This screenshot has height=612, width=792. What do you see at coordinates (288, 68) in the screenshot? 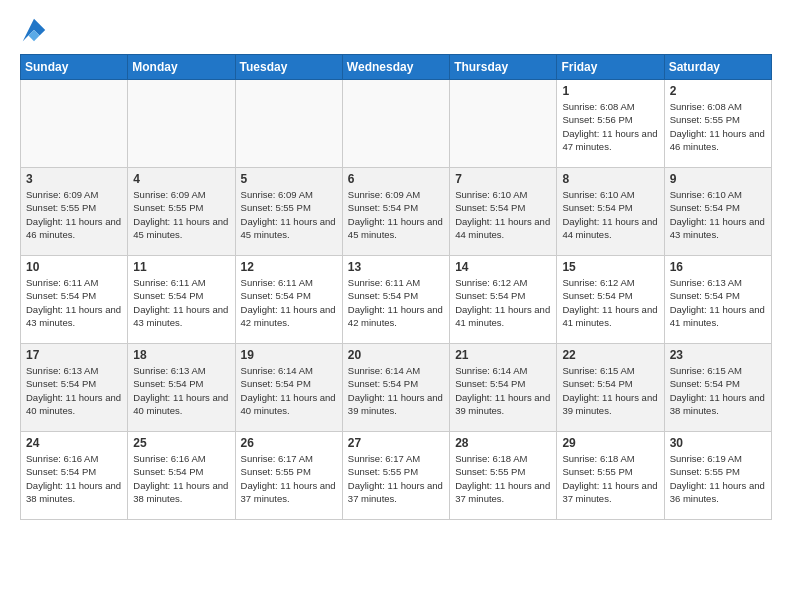
I see `day-header-tuesday: Tuesday` at bounding box center [288, 68].